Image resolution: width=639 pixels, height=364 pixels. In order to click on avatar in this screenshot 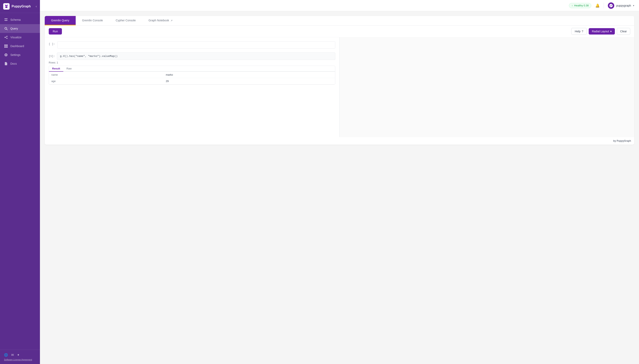, I will do `click(611, 6)`.